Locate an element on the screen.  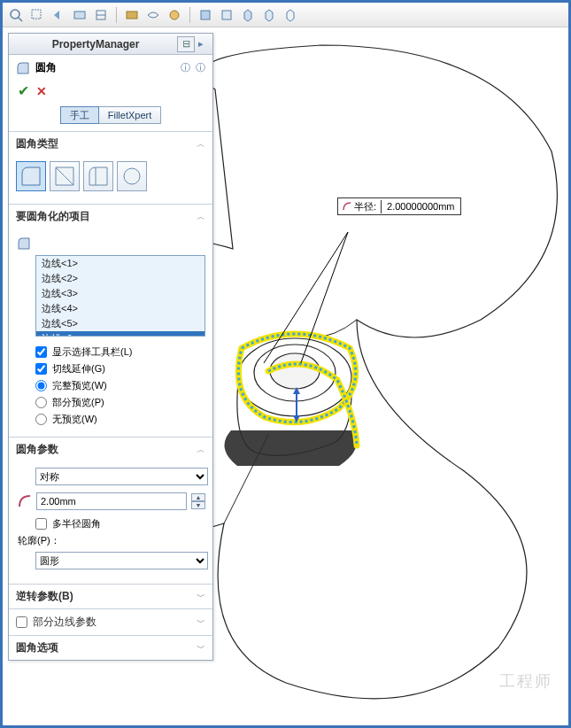
fillet-type-header: 圆角类型︿ is located at coordinates (111, 143).